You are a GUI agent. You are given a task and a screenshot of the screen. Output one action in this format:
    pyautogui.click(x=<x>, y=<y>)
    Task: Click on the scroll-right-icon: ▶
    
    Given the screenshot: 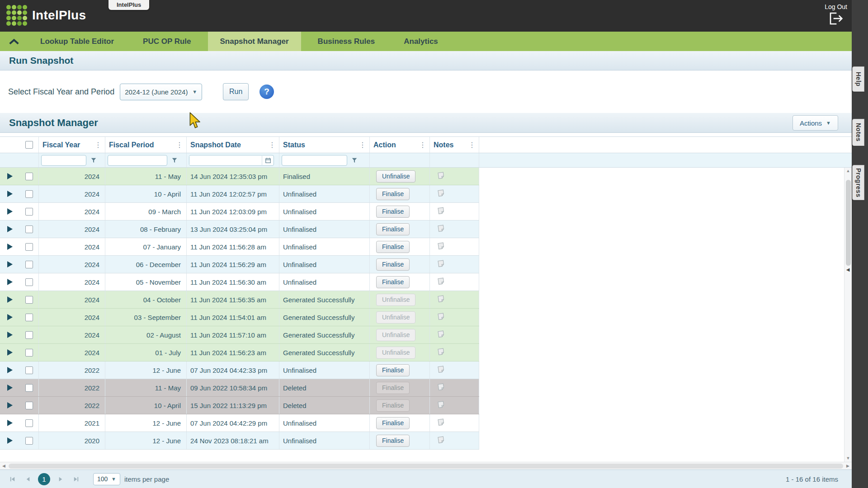 What is the action you would take?
    pyautogui.click(x=848, y=466)
    